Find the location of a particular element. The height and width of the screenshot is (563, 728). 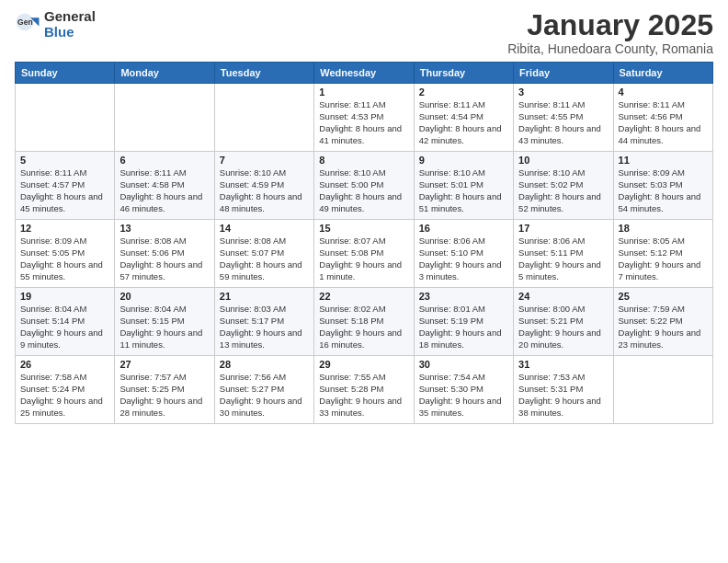

cell-day-number: 24 is located at coordinates (563, 296).